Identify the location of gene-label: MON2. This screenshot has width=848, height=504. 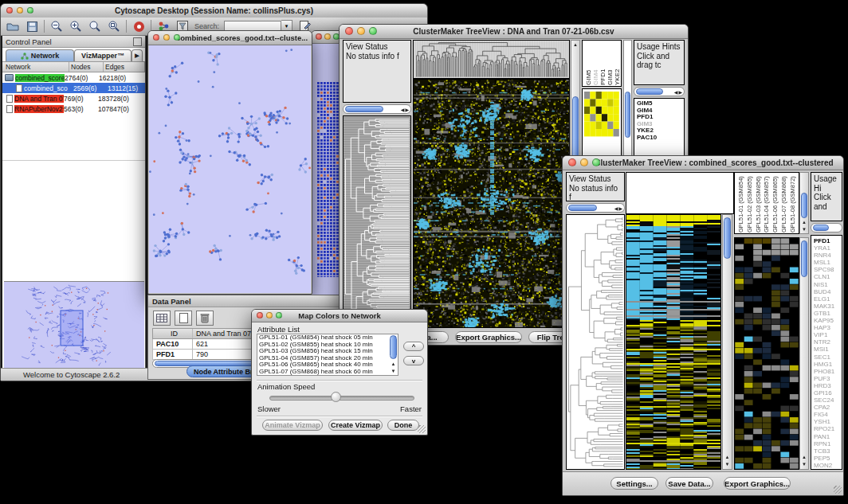
(827, 465).